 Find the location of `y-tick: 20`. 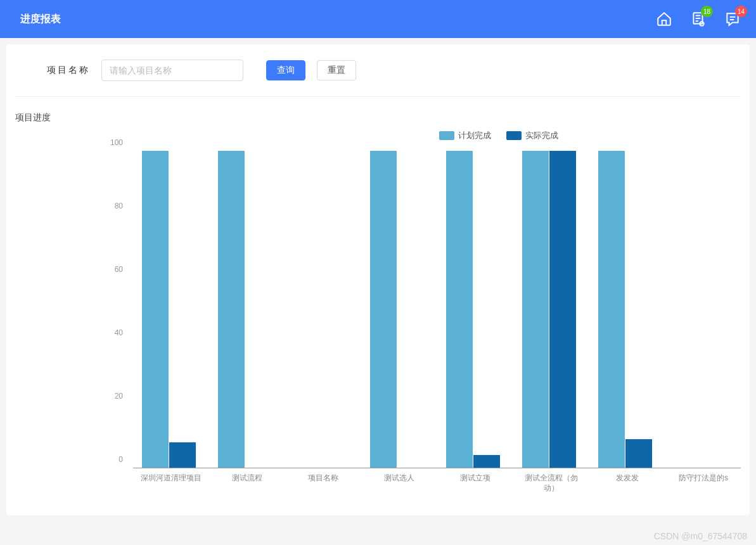

y-tick: 20 is located at coordinates (69, 396).